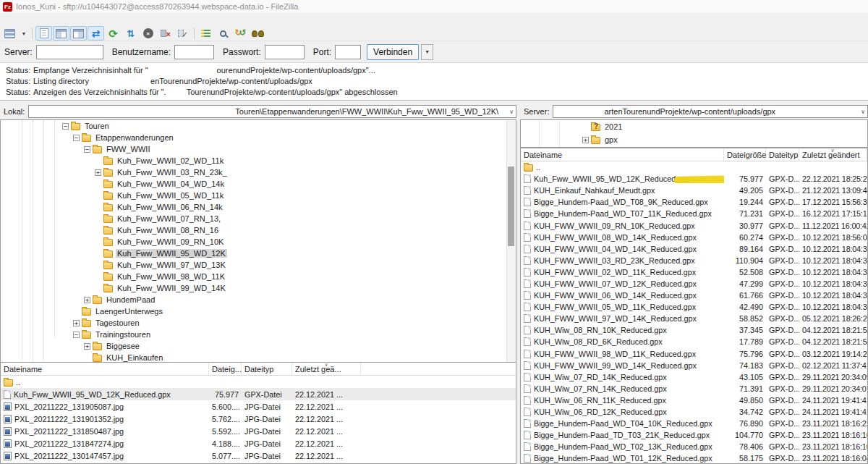 The width and height of the screenshot is (868, 464). I want to click on reconnect-button: ✓, so click(182, 33).